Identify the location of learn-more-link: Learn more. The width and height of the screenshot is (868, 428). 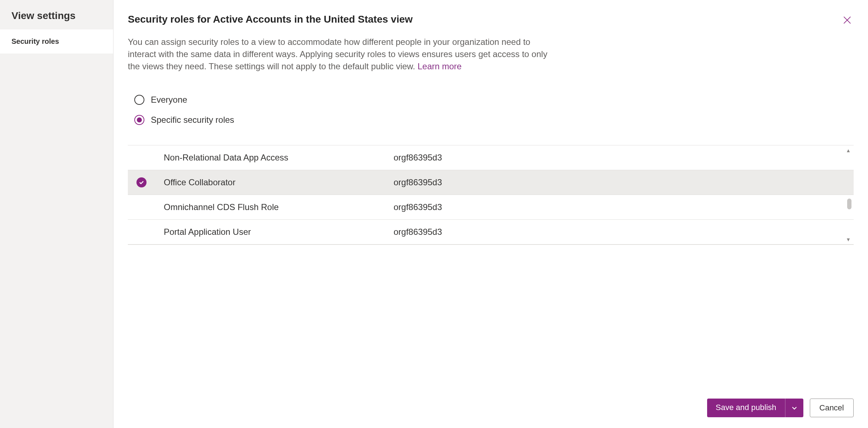
(440, 66).